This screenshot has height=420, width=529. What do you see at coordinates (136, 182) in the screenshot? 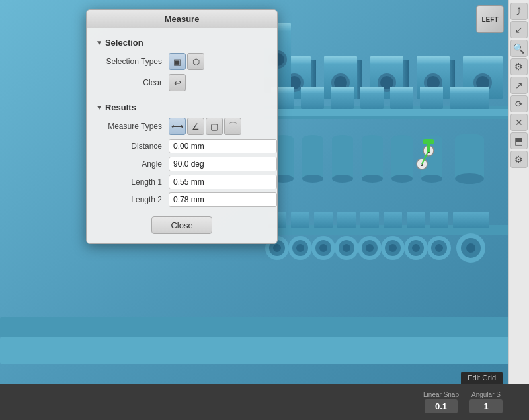
I see `length1-label: Length 1` at bounding box center [136, 182].